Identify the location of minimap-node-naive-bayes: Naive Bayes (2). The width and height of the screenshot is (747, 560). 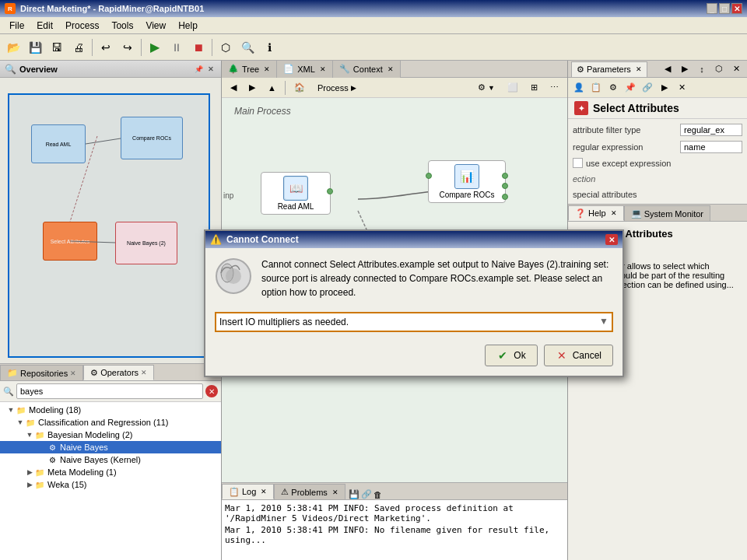
(146, 243).